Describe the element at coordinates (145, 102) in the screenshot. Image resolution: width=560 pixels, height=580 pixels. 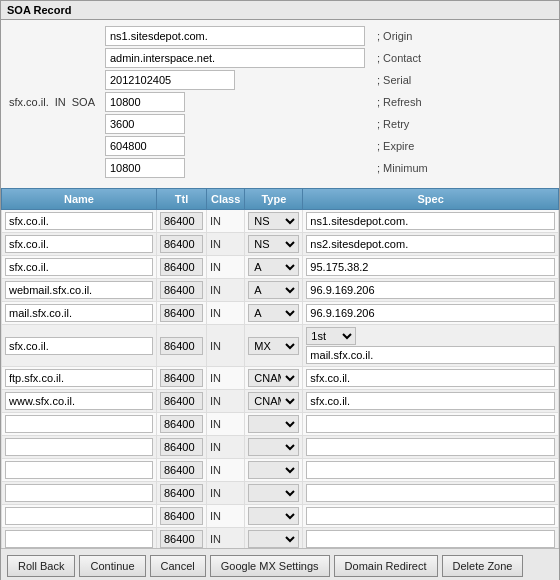
I see `soa-refresh-input` at that location.